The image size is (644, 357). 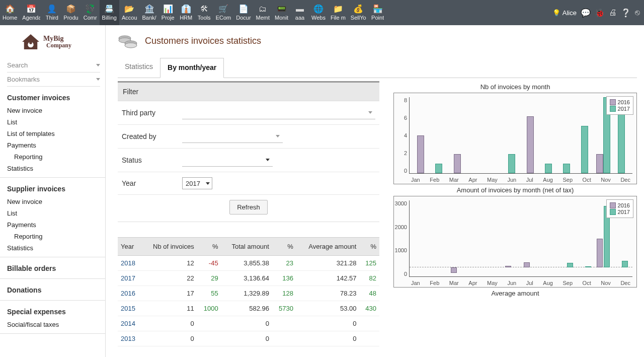 I want to click on filter-status-select, so click(x=227, y=160).